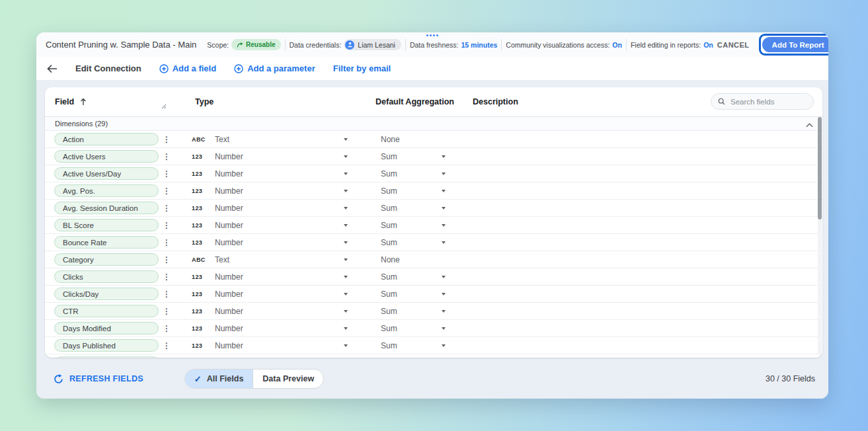  Describe the element at coordinates (188, 69) in the screenshot. I see `add-field-button: Add a field` at that location.